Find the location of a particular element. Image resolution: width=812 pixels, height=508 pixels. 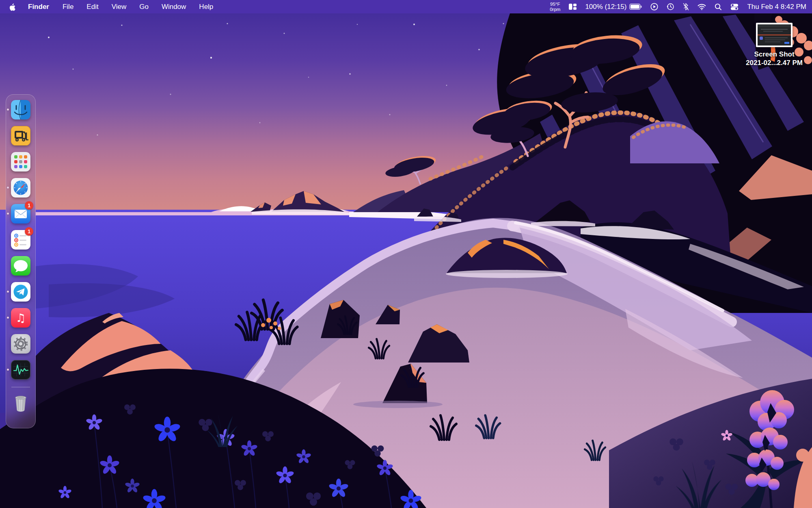

dock-item-safari is located at coordinates (21, 188).